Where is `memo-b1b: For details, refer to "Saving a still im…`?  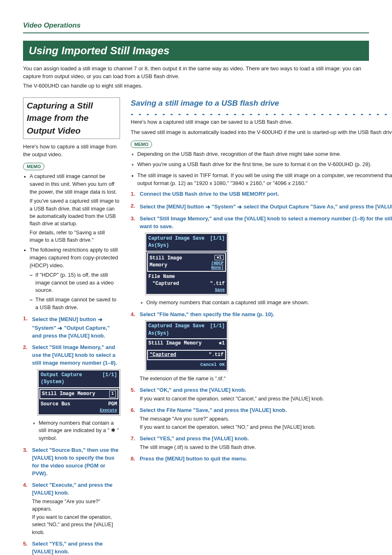 memo-b1b: For details, refer to "Saving a still im… is located at coordinates (75, 236).